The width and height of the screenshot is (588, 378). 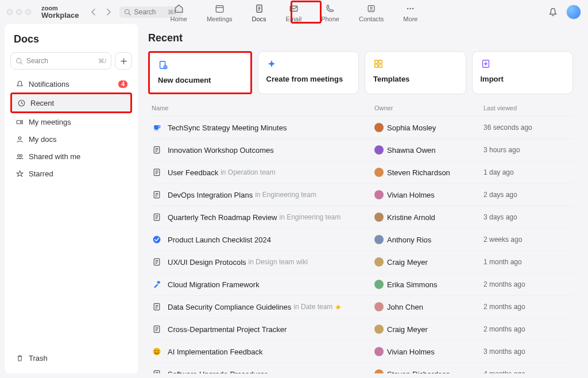 I want to click on doc-context: in Engineering team, so click(x=286, y=195).